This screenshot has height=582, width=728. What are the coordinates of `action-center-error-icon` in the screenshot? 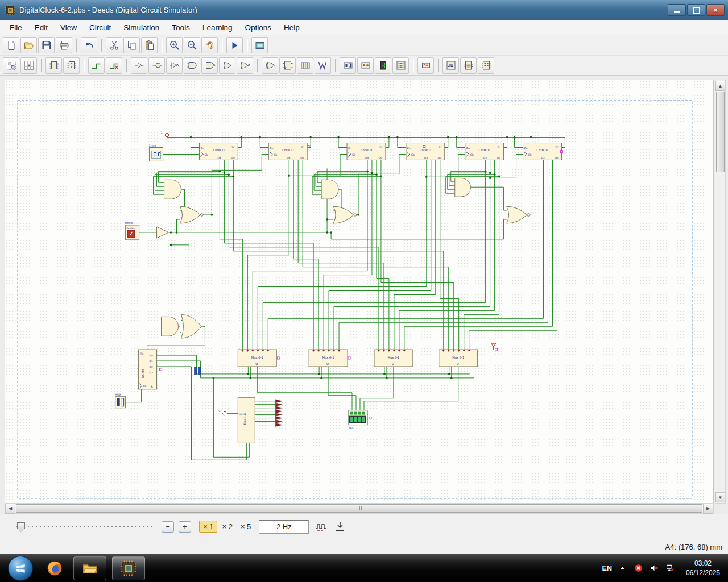 It's located at (639, 568).